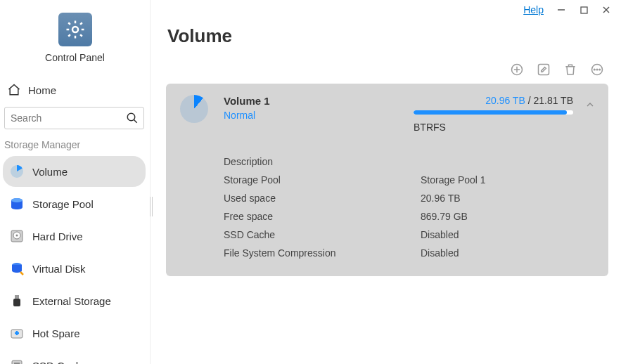 This screenshot has height=364, width=621. What do you see at coordinates (75, 118) in the screenshot?
I see `search-input` at bounding box center [75, 118].